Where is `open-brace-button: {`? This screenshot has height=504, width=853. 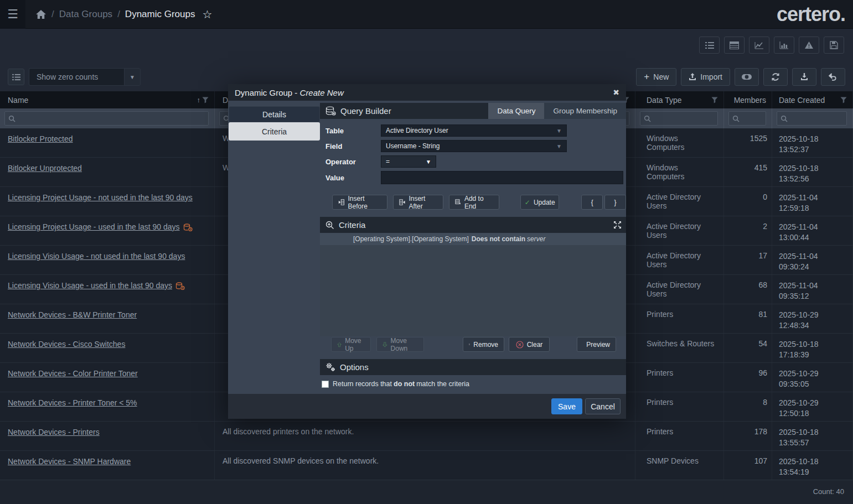 open-brace-button: { is located at coordinates (592, 202).